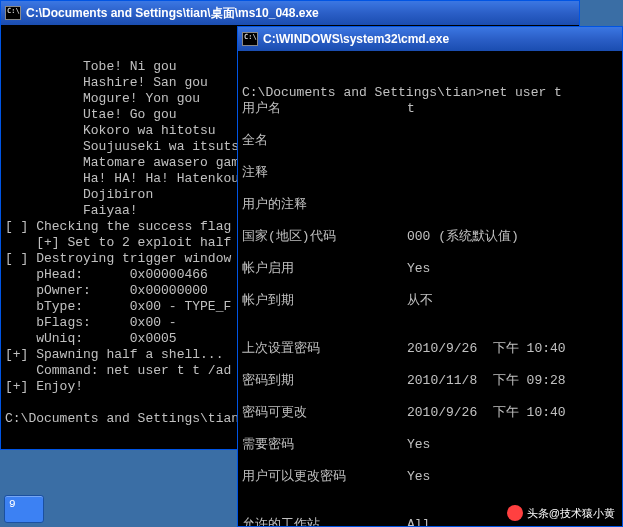 Image resolution: width=623 pixels, height=527 pixels. What do you see at coordinates (512, 109) in the screenshot?
I see `field-value: t` at bounding box center [512, 109].